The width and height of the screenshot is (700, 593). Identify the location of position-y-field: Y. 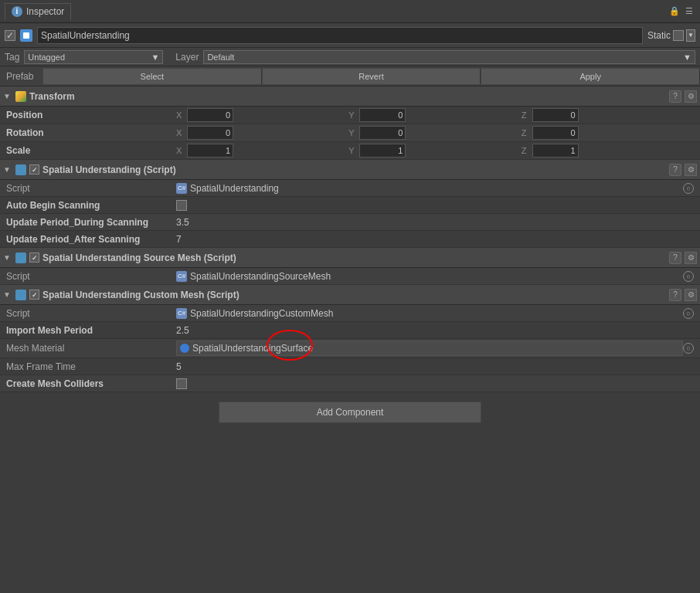
(434, 115).